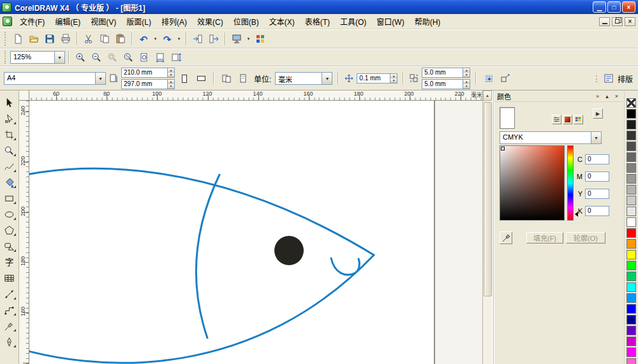  Describe the element at coordinates (597, 159) in the screenshot. I see `channel-value-c: 0` at that location.